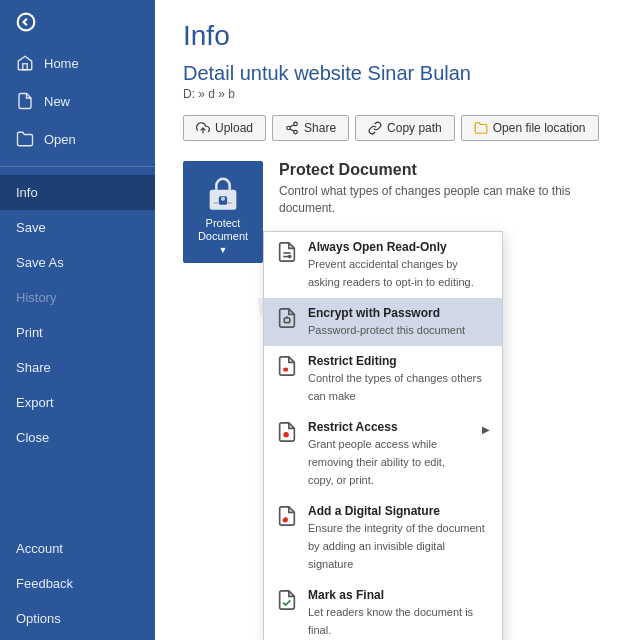  Describe the element at coordinates (40, 548) in the screenshot. I see `sidebar-item-account-label: Account` at that location.